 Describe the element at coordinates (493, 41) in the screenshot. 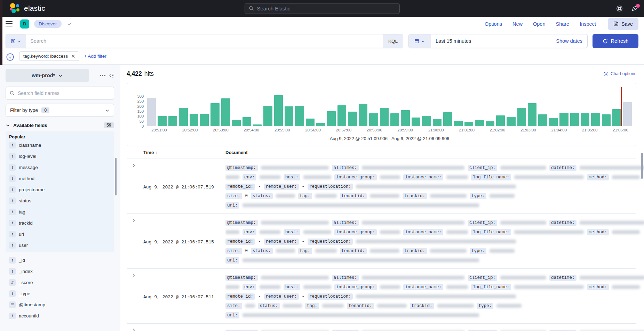

I see `time-range-value: Last 15 minutes` at that location.